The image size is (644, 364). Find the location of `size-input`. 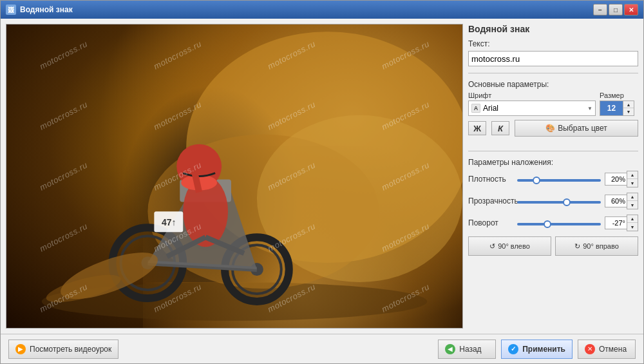

size-input is located at coordinates (611, 108).